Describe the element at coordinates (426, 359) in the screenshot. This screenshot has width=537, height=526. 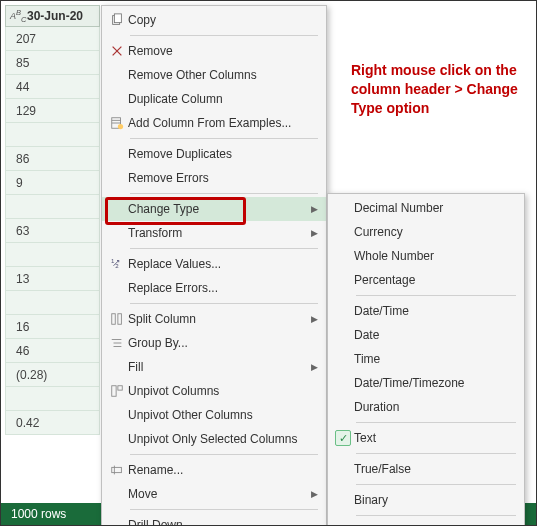
I see `submenu-time: Time` at that location.